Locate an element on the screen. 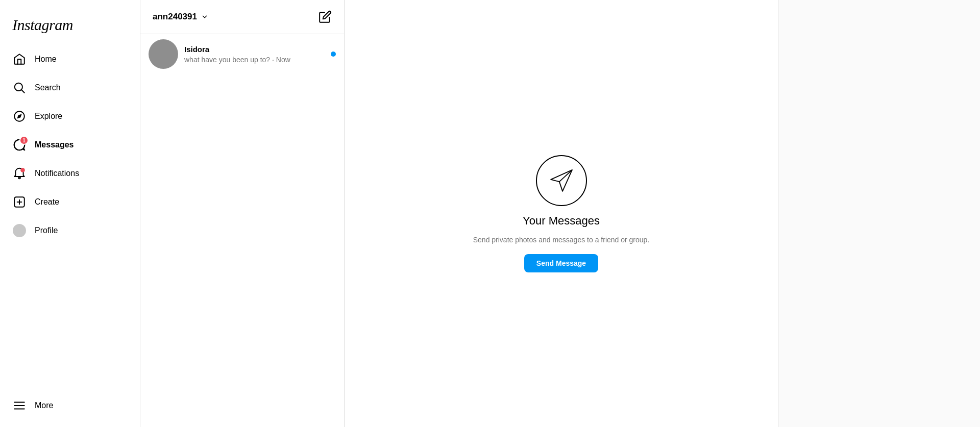  send-icon is located at coordinates (561, 181).